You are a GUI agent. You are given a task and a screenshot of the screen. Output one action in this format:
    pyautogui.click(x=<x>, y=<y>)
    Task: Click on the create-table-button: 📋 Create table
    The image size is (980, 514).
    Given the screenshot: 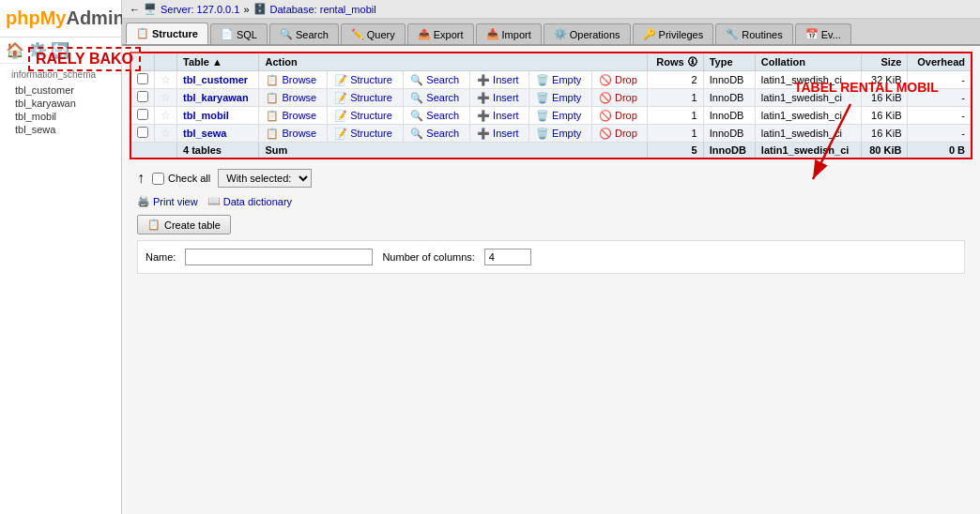 What is the action you would take?
    pyautogui.click(x=184, y=225)
    